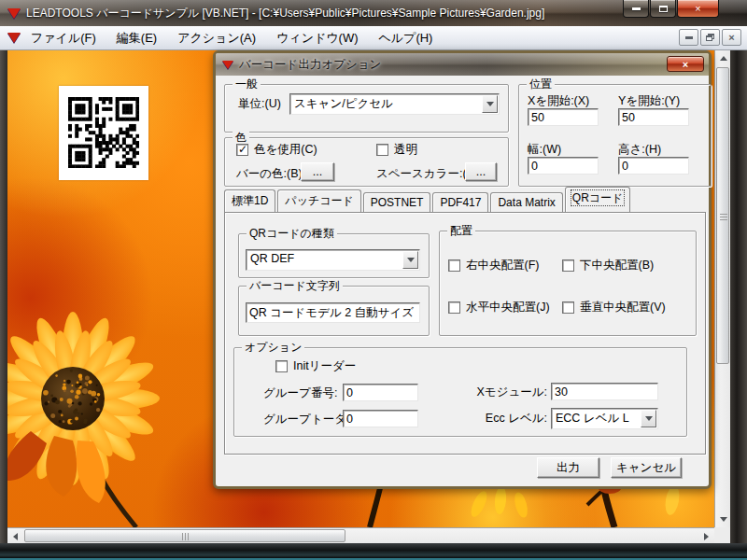  Describe the element at coordinates (598, 198) in the screenshot. I see `tab-label: QRコード` at that location.